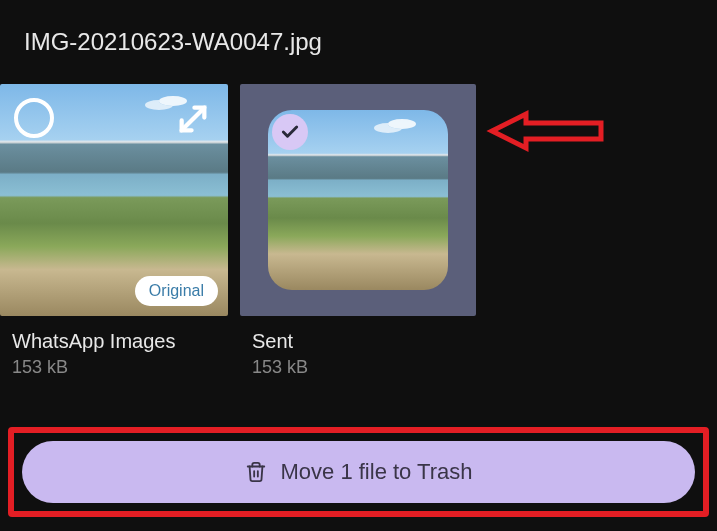 The image size is (717, 531). Describe the element at coordinates (176, 291) in the screenshot. I see `original-badge: Original` at that location.